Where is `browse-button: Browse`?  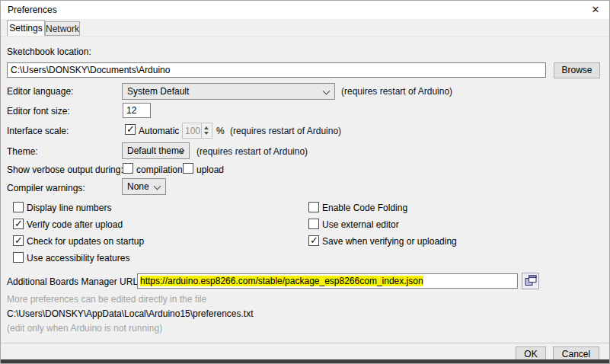
browse-button: Browse is located at coordinates (577, 70).